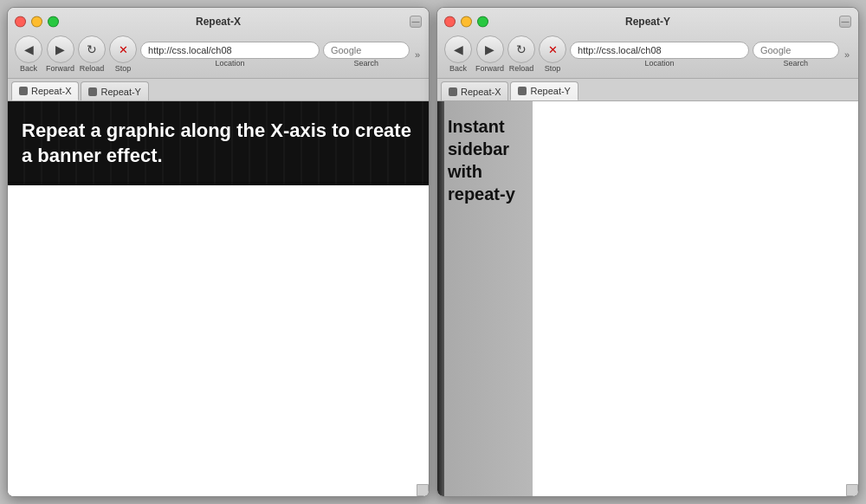  I want to click on location-label: Location, so click(229, 63).